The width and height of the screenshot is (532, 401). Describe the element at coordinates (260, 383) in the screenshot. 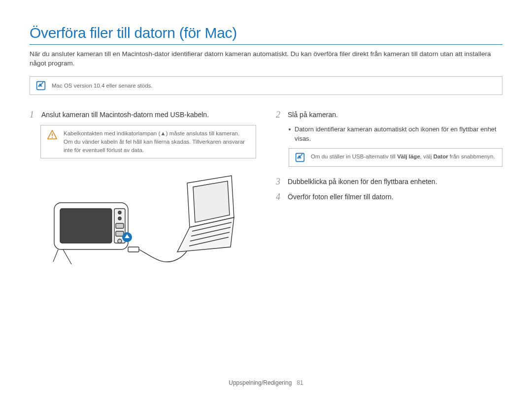

I see `footer-section-label: Uppspelning/Redigering` at that location.